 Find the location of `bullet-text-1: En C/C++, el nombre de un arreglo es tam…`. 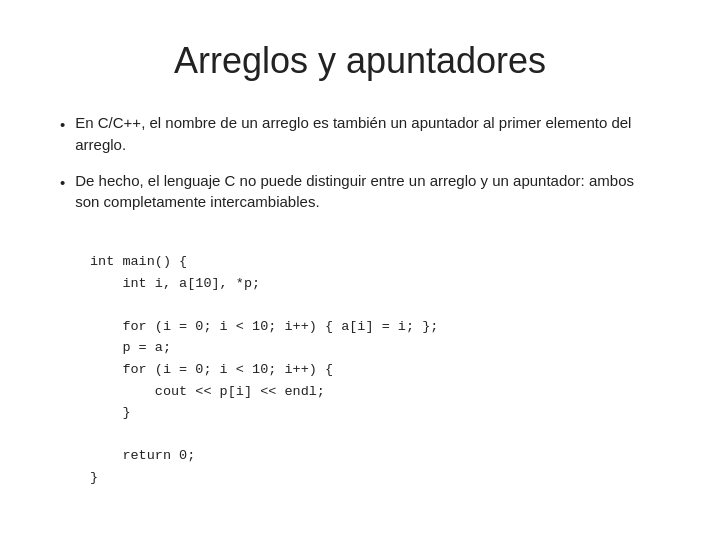

bullet-text-1: En C/C++, el nombre de un arreglo es tam… is located at coordinates (368, 134).